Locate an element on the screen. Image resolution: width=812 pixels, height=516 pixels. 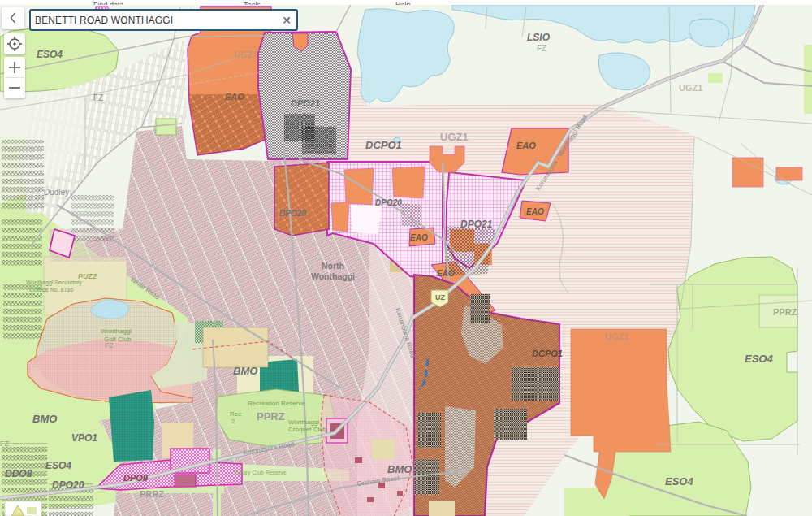
svg-text: Dudley is located at coordinates (57, 192).